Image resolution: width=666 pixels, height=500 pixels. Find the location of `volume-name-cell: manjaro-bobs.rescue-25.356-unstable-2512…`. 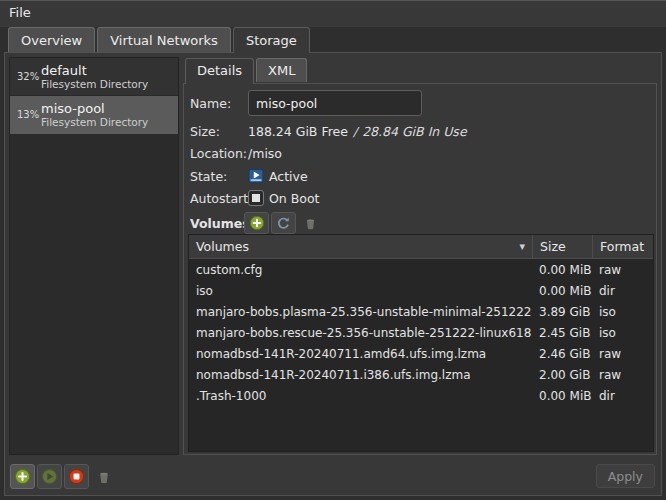

volume-name-cell: manjaro-bobs.rescue-25.356-unstable-2512… is located at coordinates (360, 333).